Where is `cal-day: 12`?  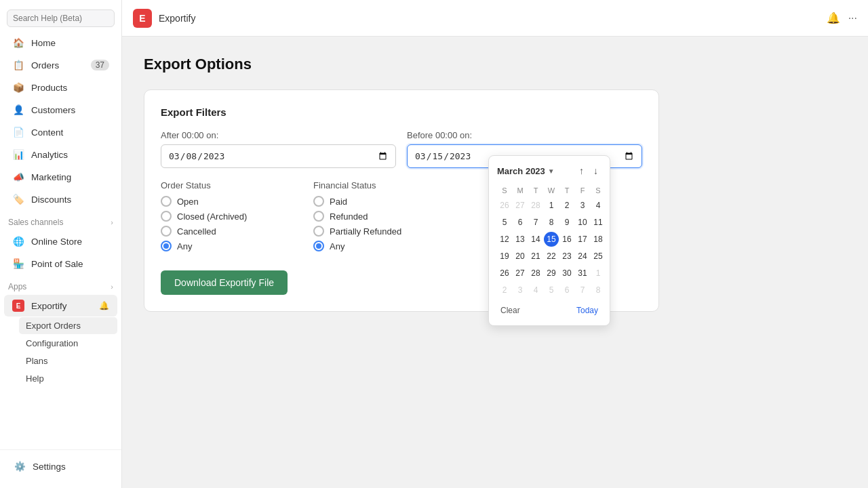
cal-day: 12 is located at coordinates (505, 239).